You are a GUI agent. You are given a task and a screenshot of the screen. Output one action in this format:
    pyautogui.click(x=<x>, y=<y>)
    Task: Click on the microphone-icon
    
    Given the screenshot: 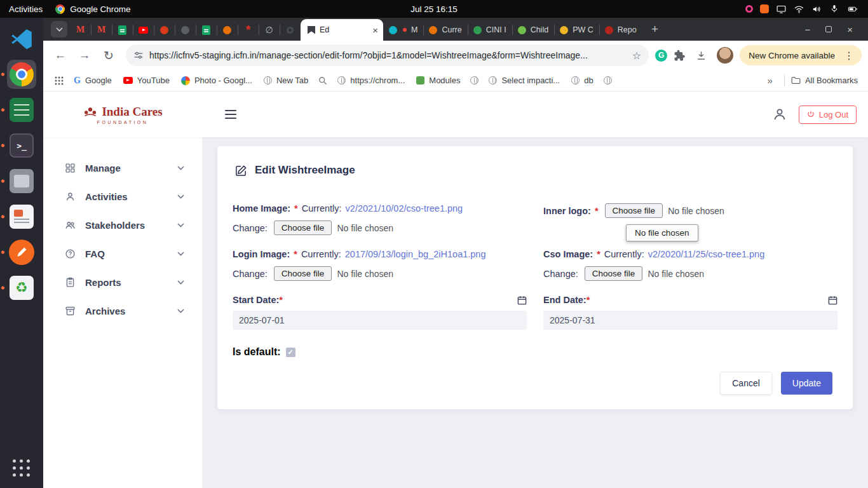 What is the action you would take?
    pyautogui.click(x=834, y=9)
    